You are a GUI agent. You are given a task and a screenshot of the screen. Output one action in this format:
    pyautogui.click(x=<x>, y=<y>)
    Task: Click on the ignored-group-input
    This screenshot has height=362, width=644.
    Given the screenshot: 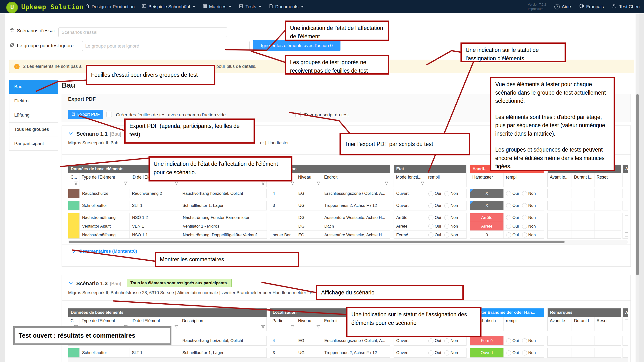 What is the action you would take?
    pyautogui.click(x=166, y=46)
    